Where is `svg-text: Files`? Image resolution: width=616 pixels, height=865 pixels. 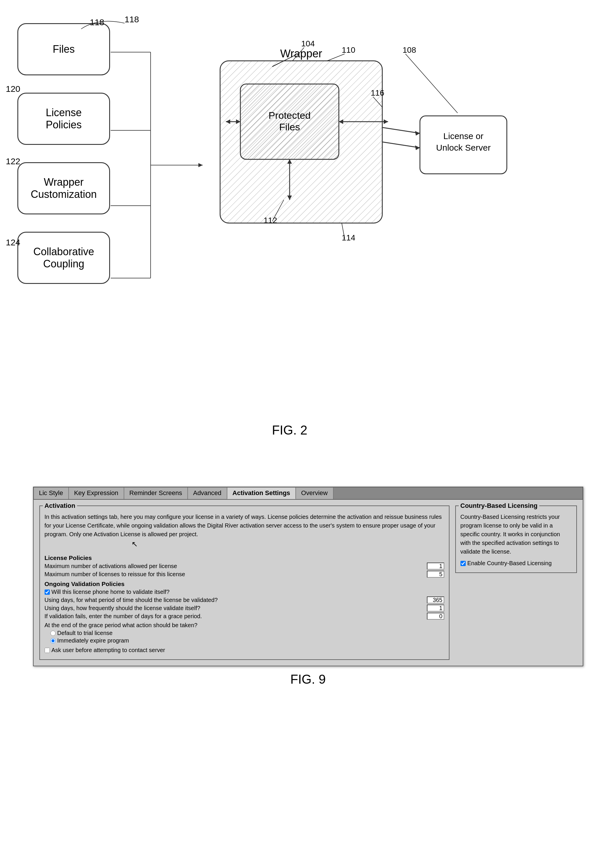
svg-text: Files is located at coordinates (290, 127).